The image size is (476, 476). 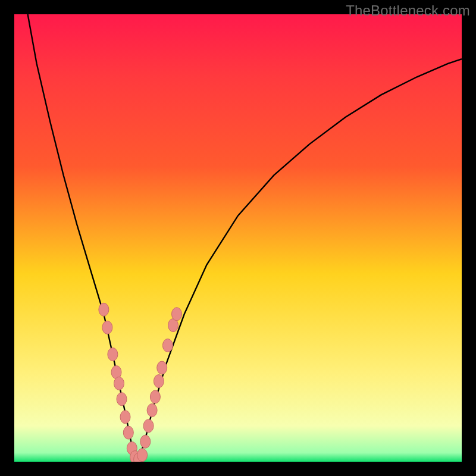 What do you see at coordinates (408, 11) in the screenshot?
I see `watermark-text: TheBottleneck.com` at bounding box center [408, 11].